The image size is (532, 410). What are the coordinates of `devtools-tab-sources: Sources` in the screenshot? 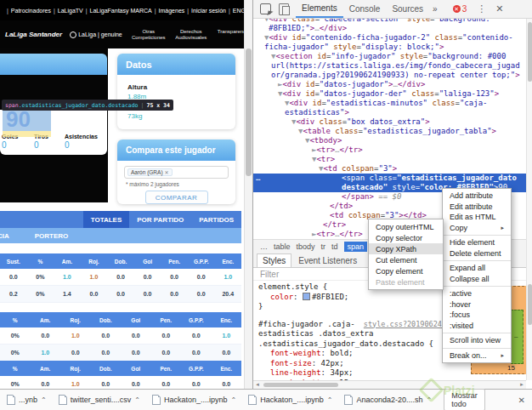 It's located at (408, 9).